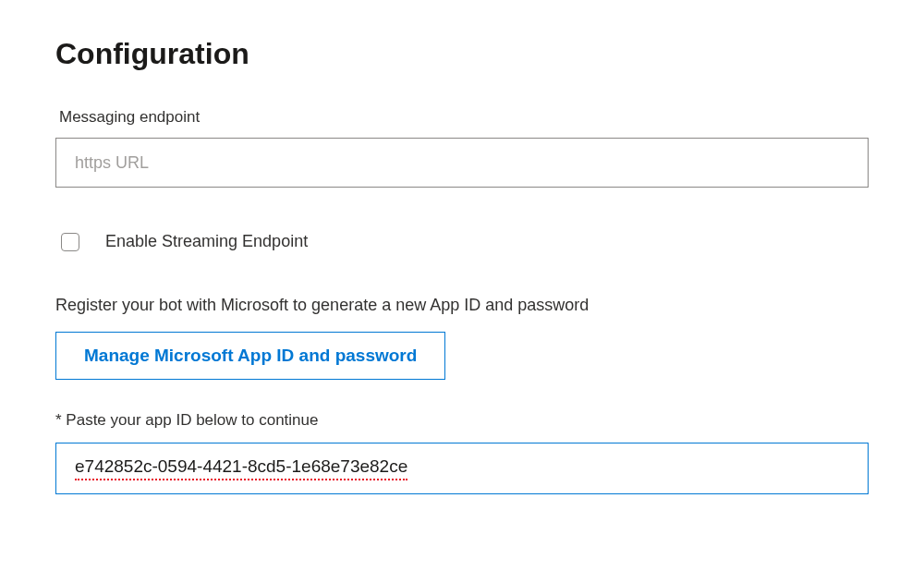  Describe the element at coordinates (250, 356) in the screenshot. I see `manage-app-id-button: Manage Microsoft App ID and password` at that location.